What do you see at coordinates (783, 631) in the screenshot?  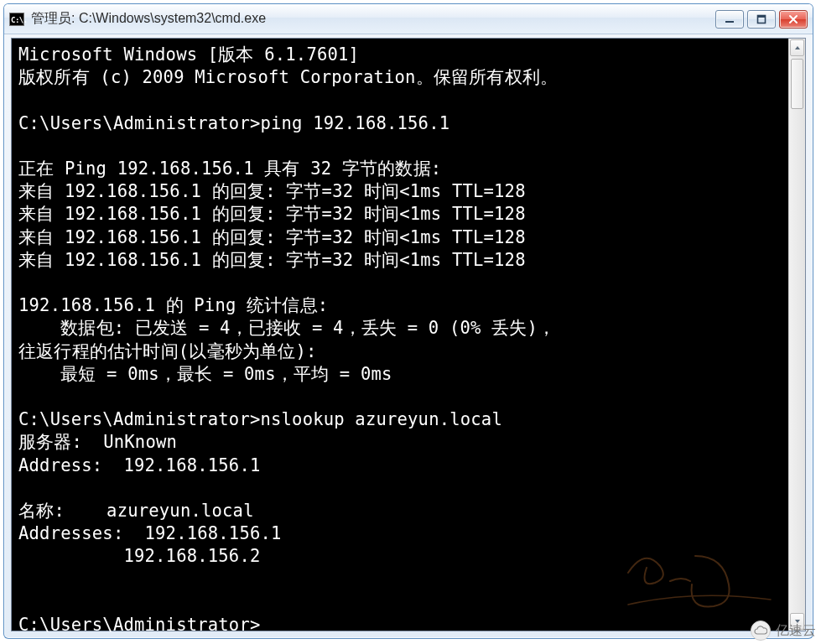 I see `page-watermark: 亿速云` at bounding box center [783, 631].